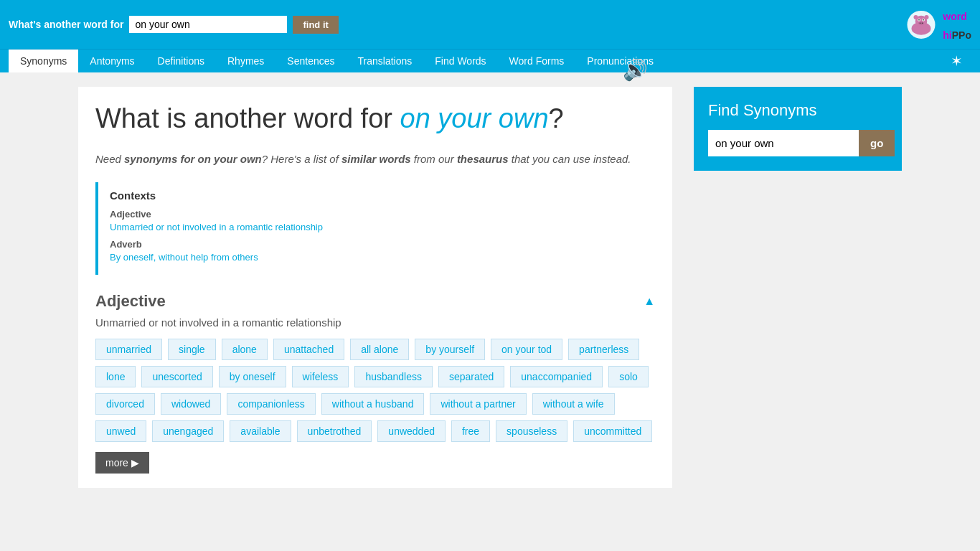 The height and width of the screenshot is (551, 980). What do you see at coordinates (478, 404) in the screenshot?
I see `word-tag: without a partner` at bounding box center [478, 404].